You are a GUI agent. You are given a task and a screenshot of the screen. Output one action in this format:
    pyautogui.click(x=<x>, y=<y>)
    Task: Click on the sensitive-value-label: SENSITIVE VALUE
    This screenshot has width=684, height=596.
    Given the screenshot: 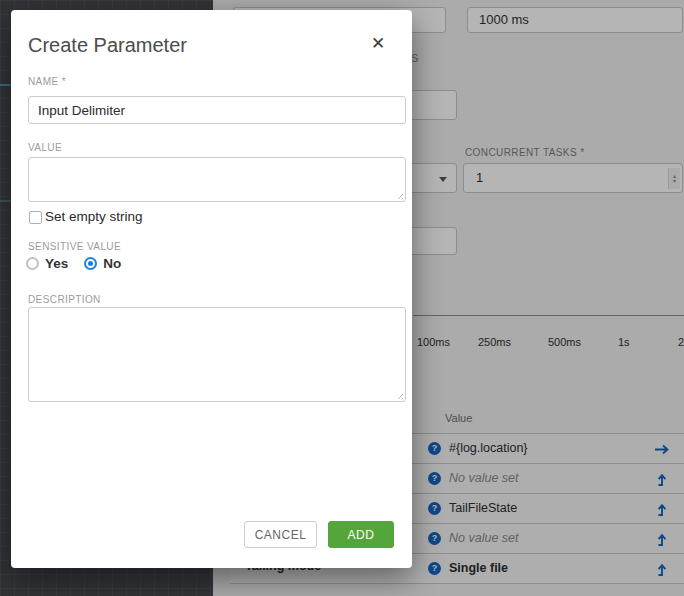 What is the action you would take?
    pyautogui.click(x=74, y=246)
    